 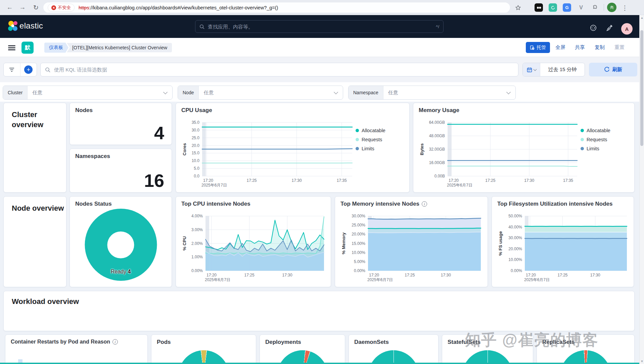 I want to click on deployments-pie-panel: Deployments, so click(x=302, y=349).